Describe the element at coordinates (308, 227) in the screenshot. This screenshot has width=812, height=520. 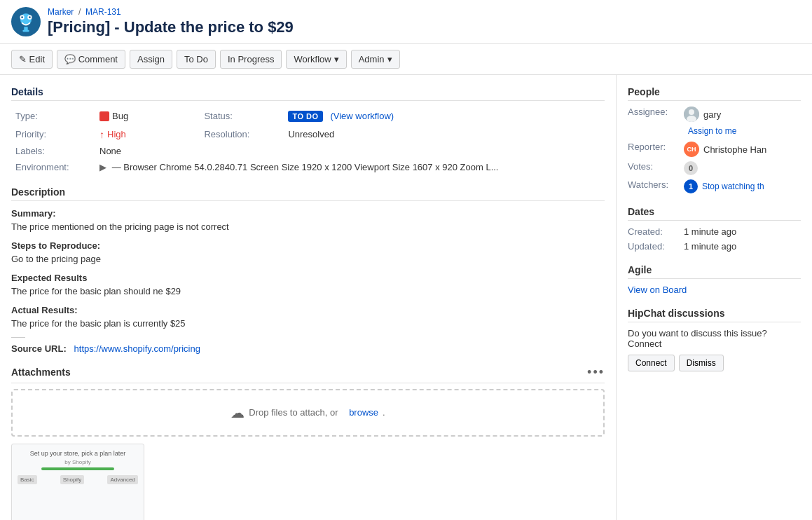
I see `summary-text: The price mentioned on the pricing page …` at that location.